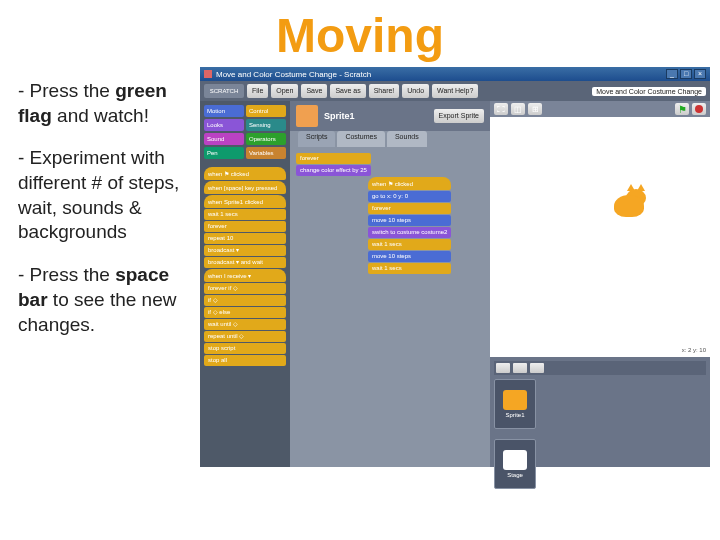 The height and width of the screenshot is (540, 720). What do you see at coordinates (245, 324) in the screenshot?
I see `palette-block: wait until ◇` at bounding box center [245, 324].